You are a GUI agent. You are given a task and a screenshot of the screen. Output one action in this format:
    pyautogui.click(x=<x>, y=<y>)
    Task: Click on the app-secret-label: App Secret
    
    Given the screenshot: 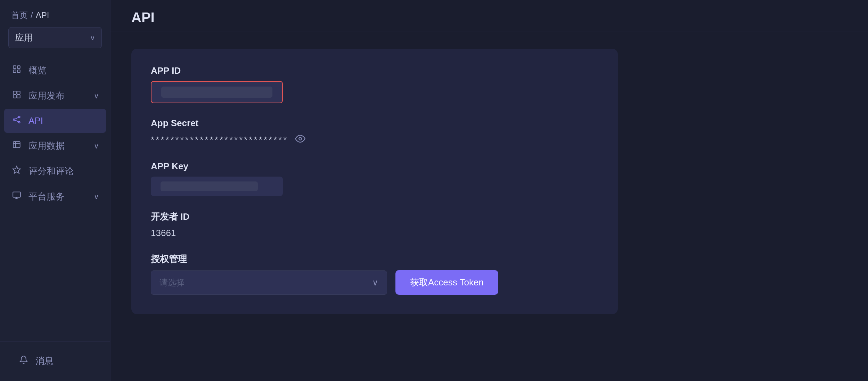 What is the action you would take?
    pyautogui.click(x=375, y=123)
    